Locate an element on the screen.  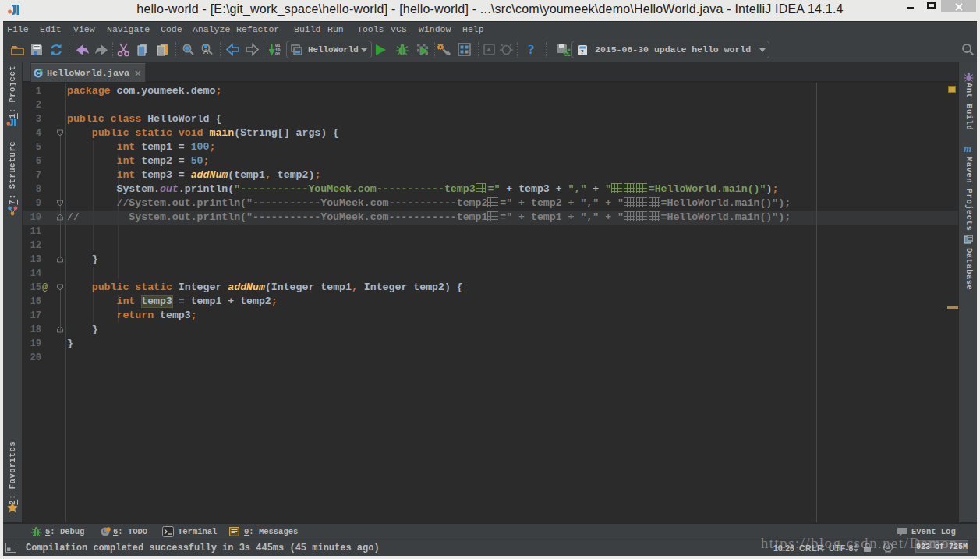
svg-text: 01 is located at coordinates (278, 55).